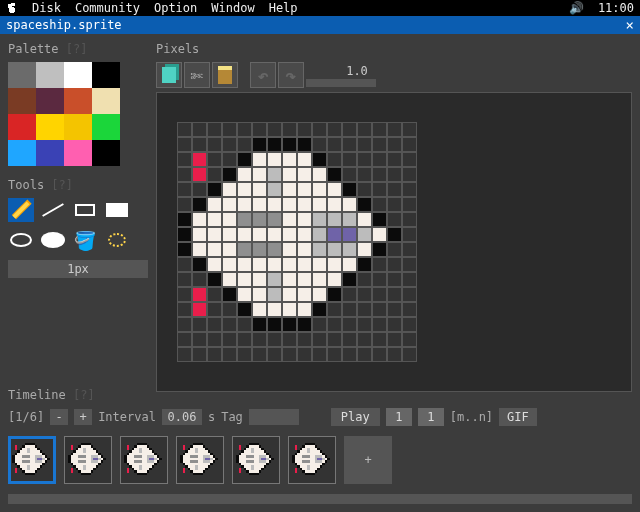 This screenshot has width=640, height=512. What do you see at coordinates (472, 417) in the screenshot?
I see `range-hint: [m..n]` at bounding box center [472, 417].